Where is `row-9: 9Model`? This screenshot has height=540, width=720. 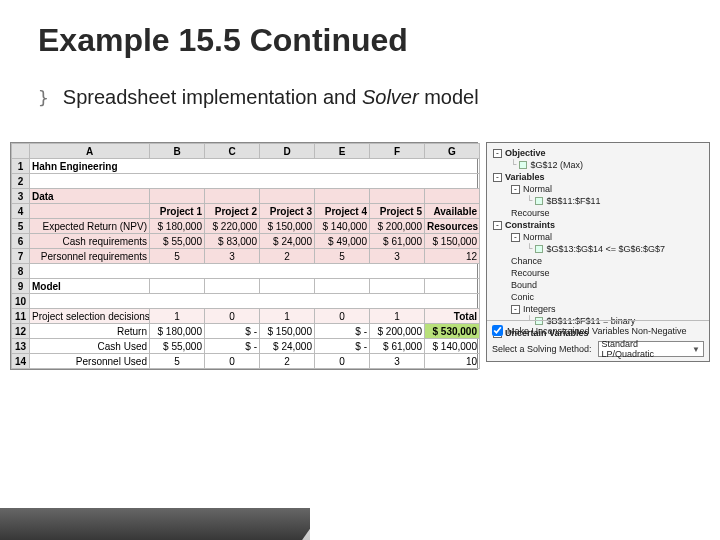 row-9: 9Model is located at coordinates (246, 286).